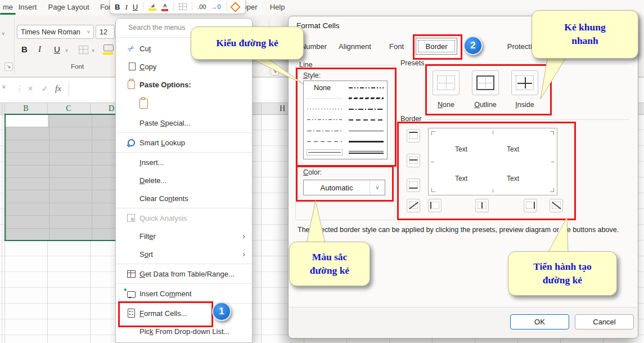  Describe the element at coordinates (562, 274) in the screenshot. I see `callout-text: Tiến hành tạođường kẻ` at that location.